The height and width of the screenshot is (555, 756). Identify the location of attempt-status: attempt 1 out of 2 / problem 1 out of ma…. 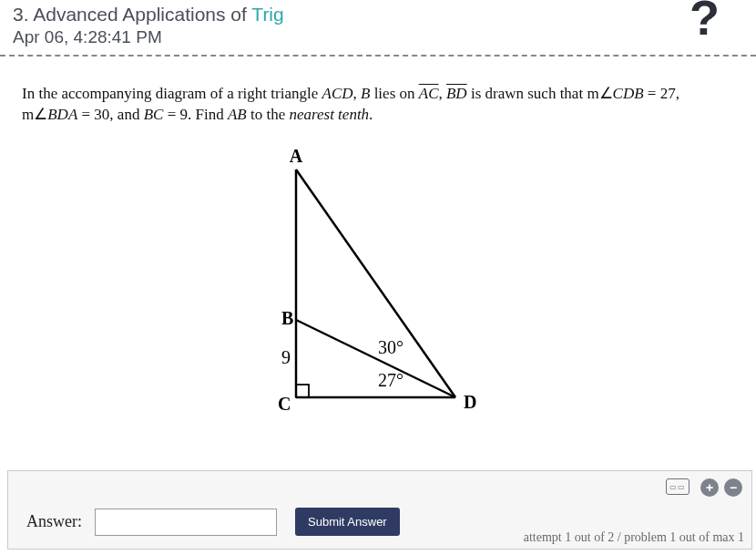
(634, 538).